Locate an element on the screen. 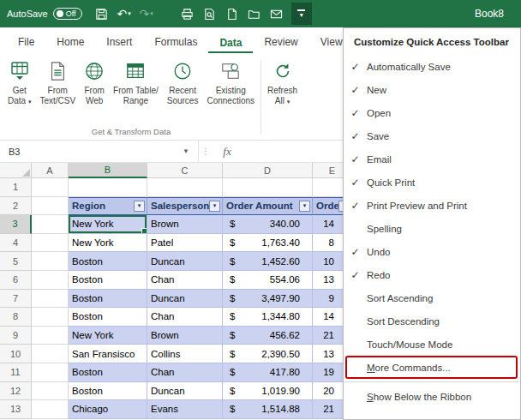 The width and height of the screenshot is (521, 420). cell-b4: New York is located at coordinates (108, 243).